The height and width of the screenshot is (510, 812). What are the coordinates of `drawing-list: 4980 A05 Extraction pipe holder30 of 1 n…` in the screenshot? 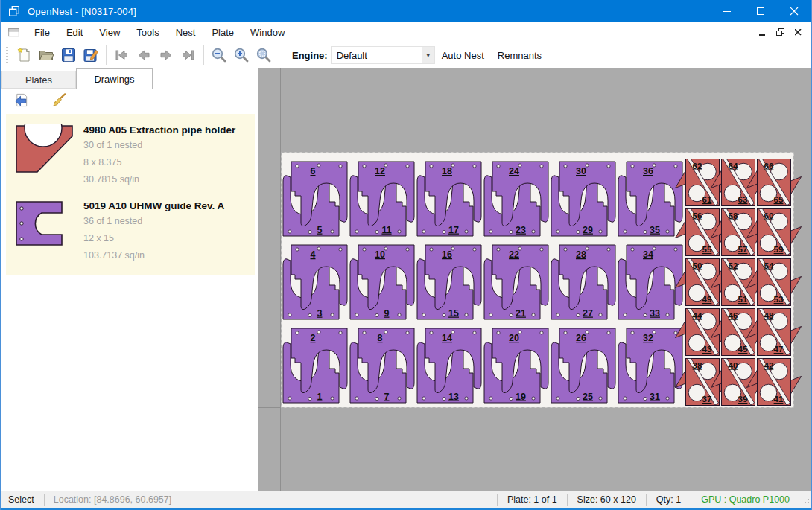 It's located at (130, 194).